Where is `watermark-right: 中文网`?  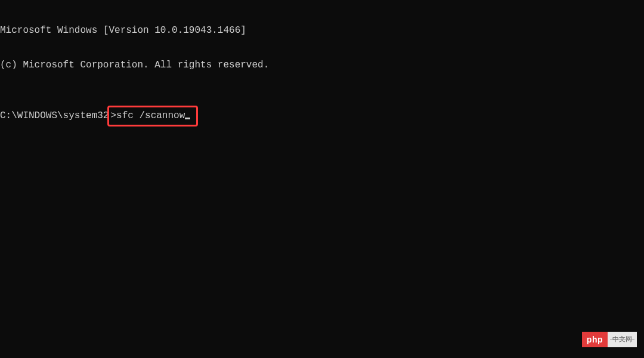
watermark-right: 中文网 is located at coordinates (623, 340).